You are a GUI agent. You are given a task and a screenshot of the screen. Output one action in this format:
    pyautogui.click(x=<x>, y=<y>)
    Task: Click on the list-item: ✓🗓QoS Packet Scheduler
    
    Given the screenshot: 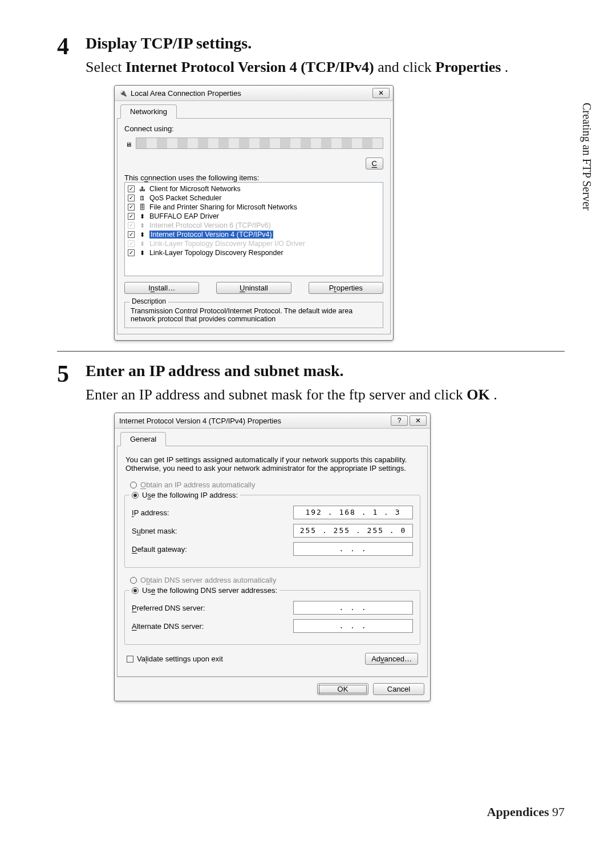 What is the action you would take?
    pyautogui.click(x=254, y=198)
    